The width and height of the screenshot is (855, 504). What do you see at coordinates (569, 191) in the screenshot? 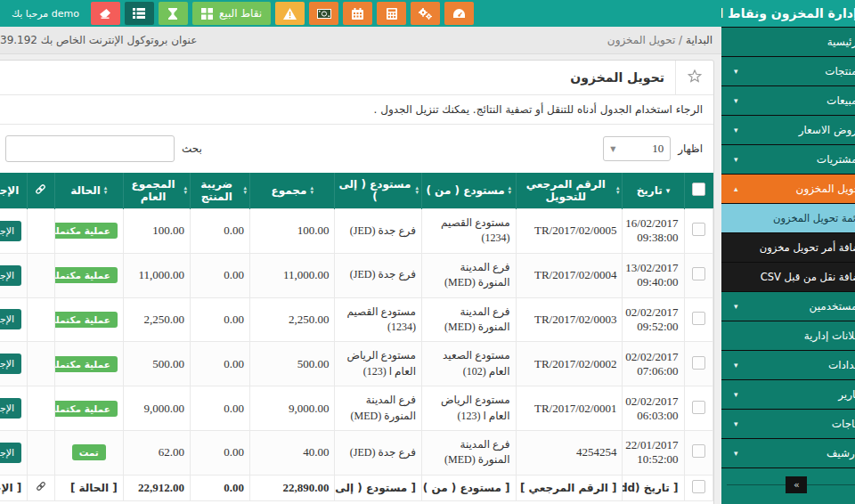
I see `header-reference: ▴▾الرقم المرجعي للتحويل` at bounding box center [569, 191].